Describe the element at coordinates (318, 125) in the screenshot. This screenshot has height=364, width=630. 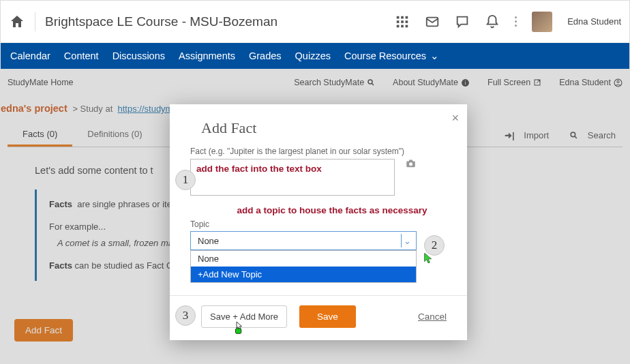
I see `modal-title: Add Fact` at that location.